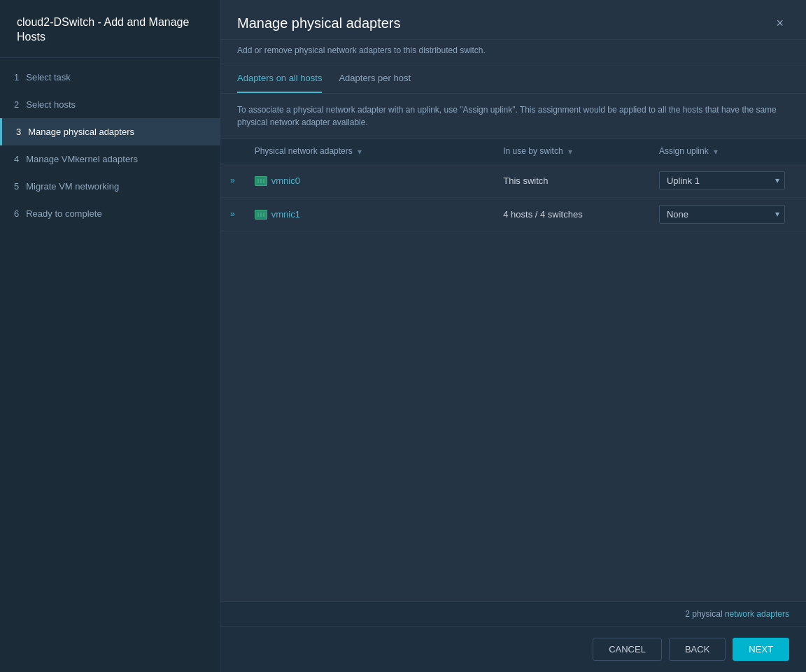 This screenshot has width=806, height=672. I want to click on inuse-filter-icon: ▾, so click(570, 152).